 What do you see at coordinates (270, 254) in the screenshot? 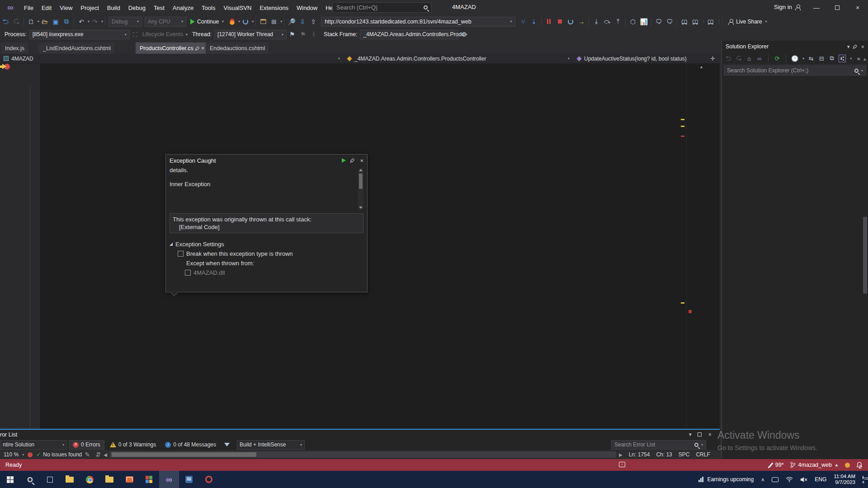
I see `break-on-thrown-checkbox: Break when this exception type is thrown` at bounding box center [270, 254].